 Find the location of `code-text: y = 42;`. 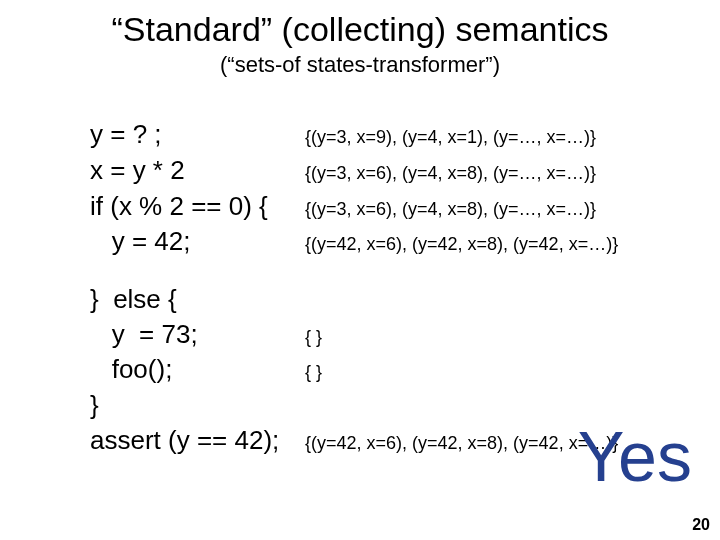

code-text: y = 42; is located at coordinates (198, 242).